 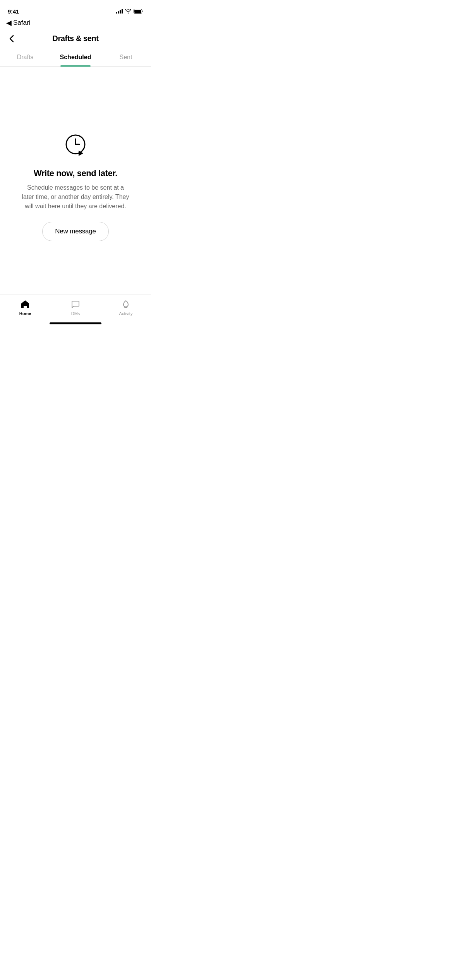 What do you see at coordinates (76, 231) in the screenshot?
I see `new-message-button: New message` at bounding box center [76, 231].